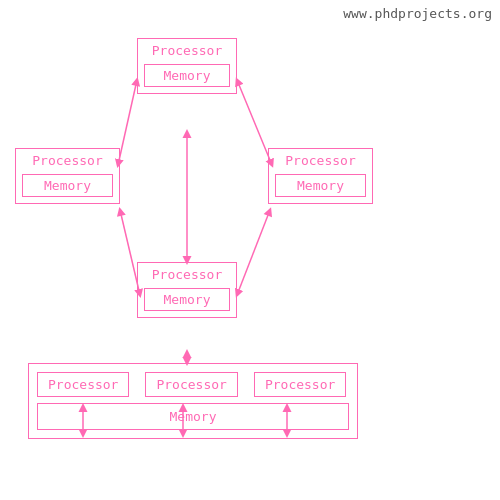 This screenshot has width=500, height=500. Describe the element at coordinates (254, 122) in the screenshot. I see `arrow-top-right` at that location.